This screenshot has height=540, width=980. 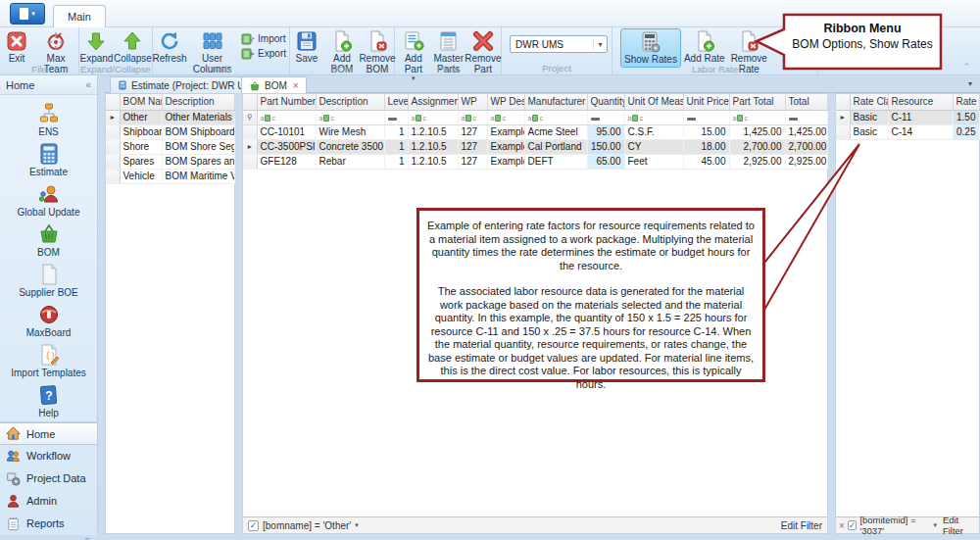 I want to click on cell: Feet, so click(x=654, y=161).